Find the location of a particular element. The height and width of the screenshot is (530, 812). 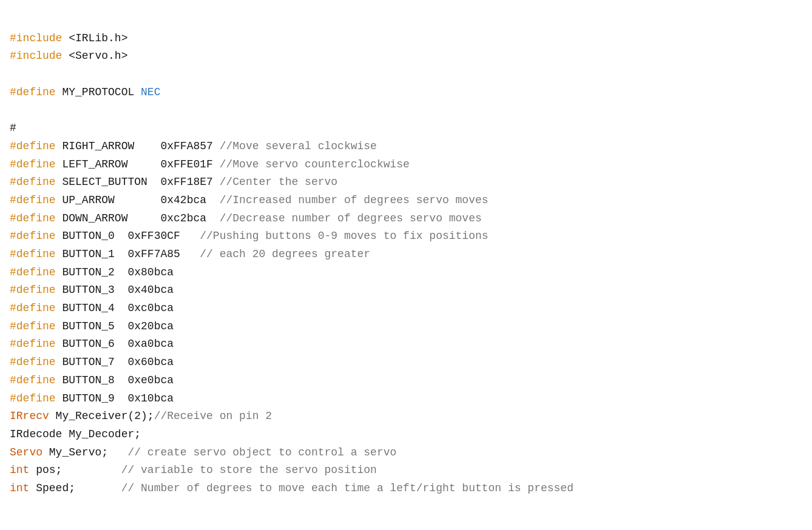

code-line: #define UP_ARROW 0x42bca //Increased num… is located at coordinates (406, 201).